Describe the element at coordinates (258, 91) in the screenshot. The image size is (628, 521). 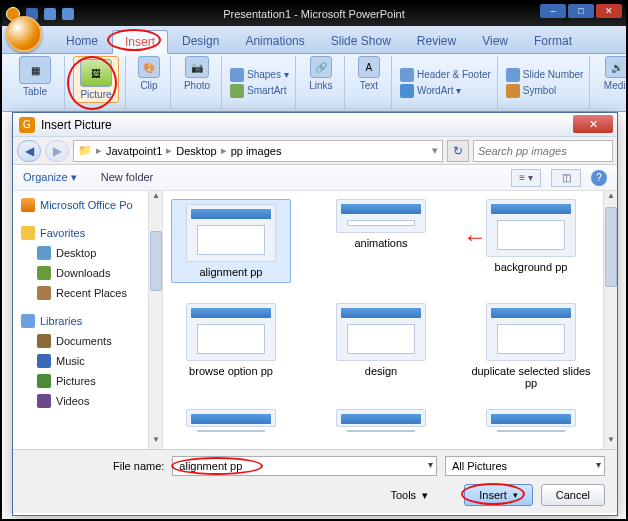
I see `smartart-button: SmartArt` at that location.